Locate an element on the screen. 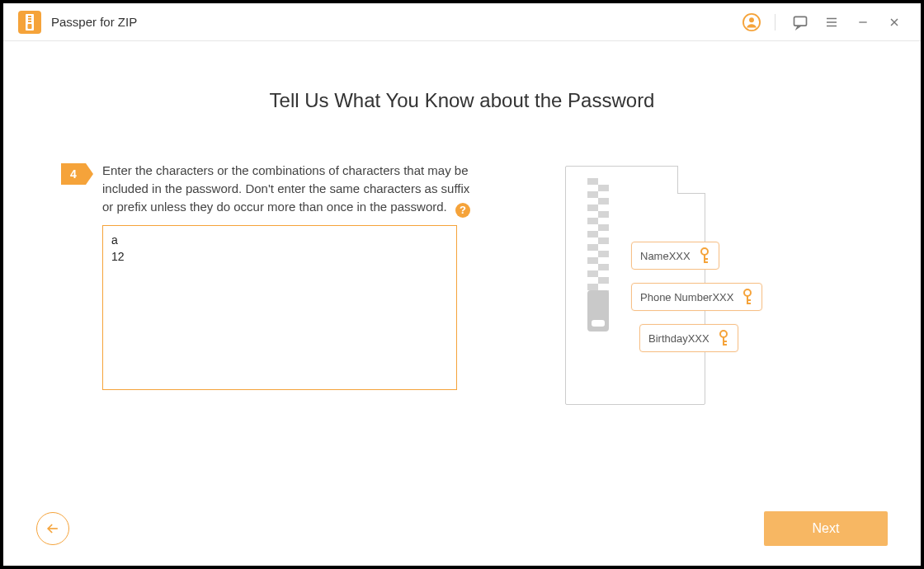 This screenshot has width=924, height=569. close-button is located at coordinates (894, 22).